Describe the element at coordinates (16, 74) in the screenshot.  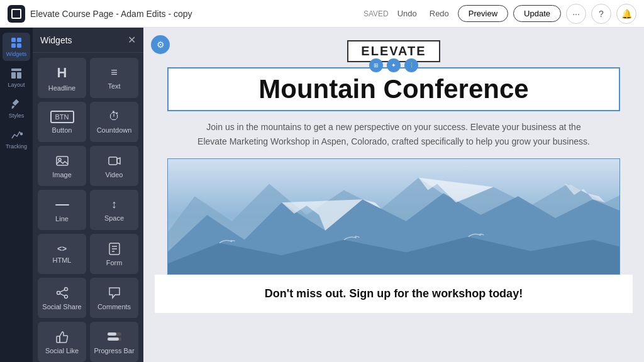
I see `layout-icon` at that location.